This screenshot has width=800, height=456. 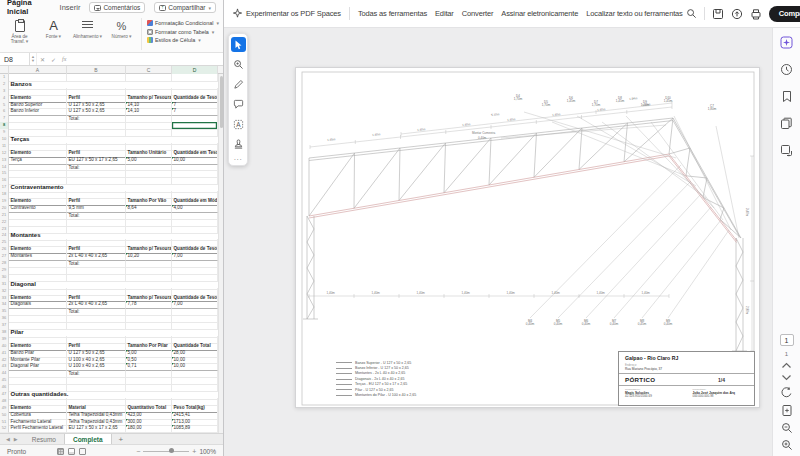 What do you see at coordinates (478, 14) in the screenshot?
I see `convert-menu: Converter` at bounding box center [478, 14].